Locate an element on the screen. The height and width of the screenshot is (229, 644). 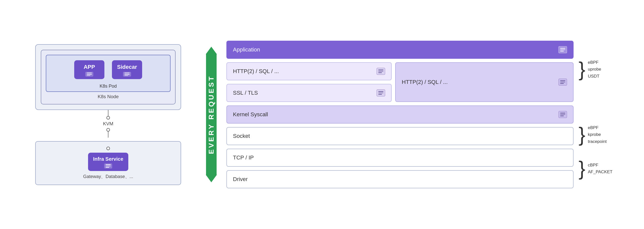
brace-uprobe-text: eBPF uprobe USDT is located at coordinates (595, 69).